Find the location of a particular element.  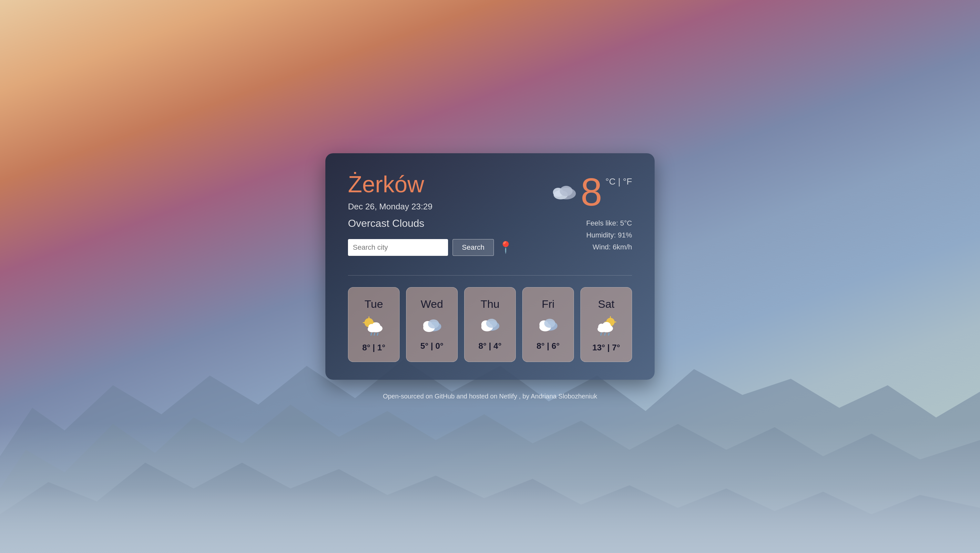

forecast-icon-sat is located at coordinates (606, 326).